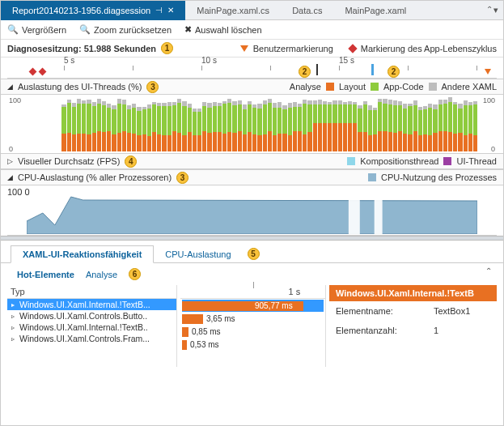 This screenshot has width=504, height=426. What do you see at coordinates (167, 49) in the screenshot?
I see `callout-1: 1` at bounding box center [167, 49].